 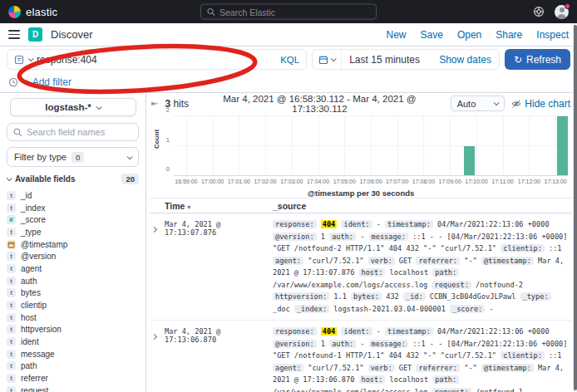 I want to click on chart-plot-area: 012, so click(x=371, y=146).